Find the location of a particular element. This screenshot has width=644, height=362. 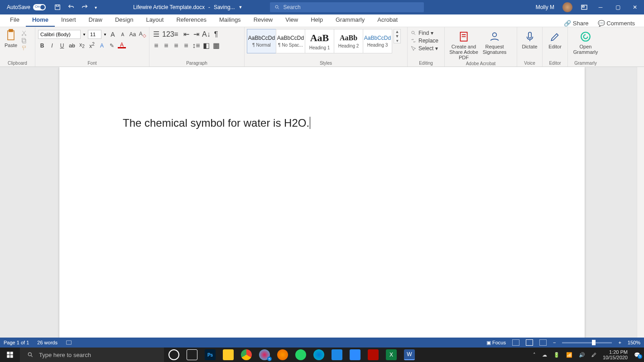

taskbar-search: Type here to search is located at coordinates (92, 355).